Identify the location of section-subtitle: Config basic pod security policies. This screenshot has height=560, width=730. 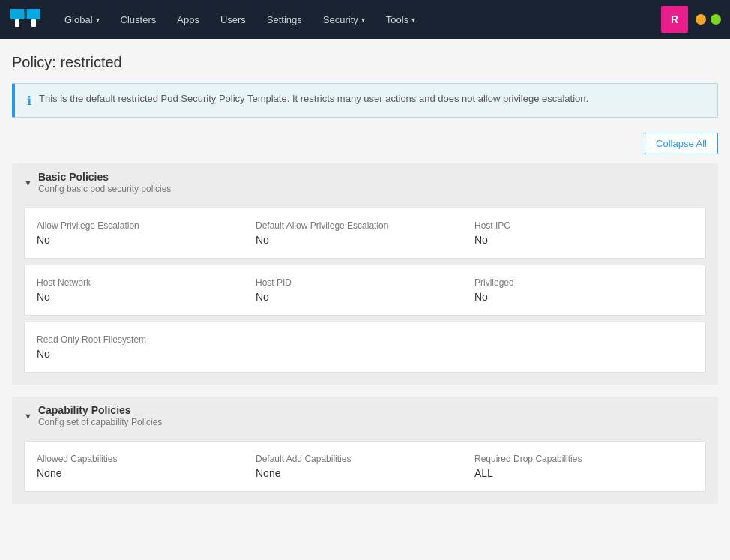
(105, 189).